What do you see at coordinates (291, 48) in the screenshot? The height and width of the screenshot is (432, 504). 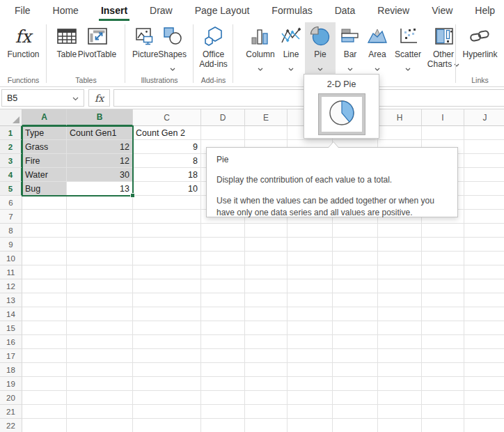 I see `line-chart-button: Line` at bounding box center [291, 48].